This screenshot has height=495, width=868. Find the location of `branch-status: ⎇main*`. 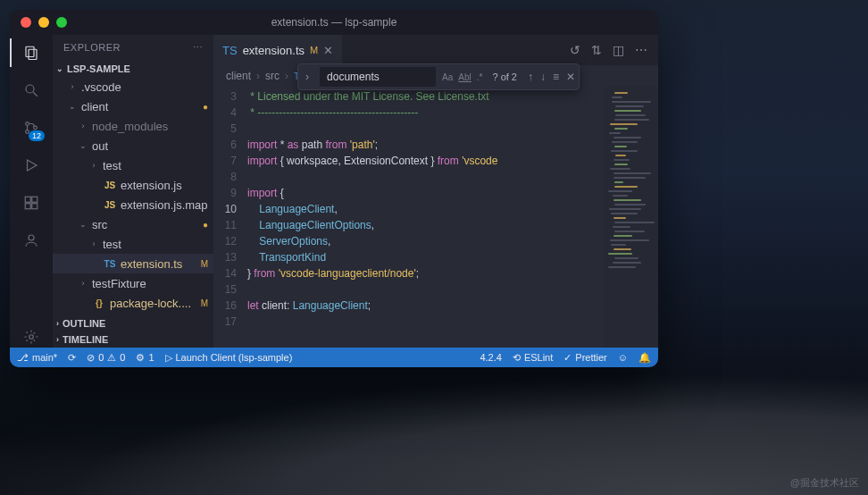

branch-status: ⎇main* is located at coordinates (38, 357).